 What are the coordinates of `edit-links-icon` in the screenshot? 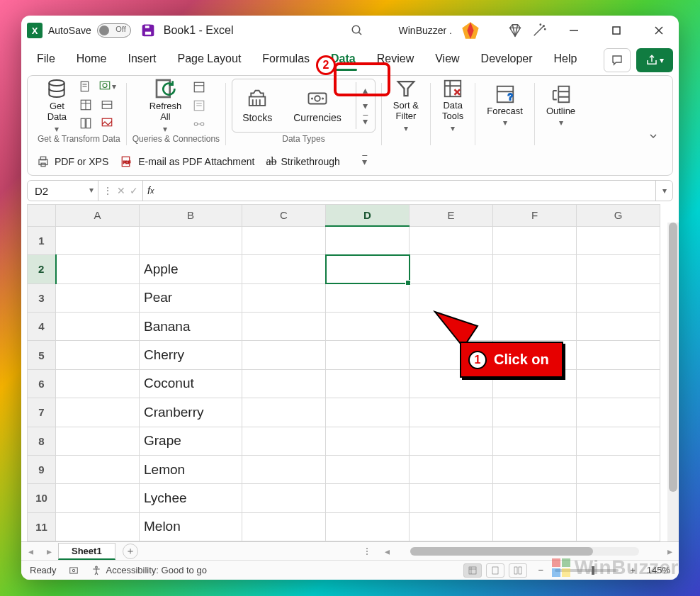 It's located at (199, 124).